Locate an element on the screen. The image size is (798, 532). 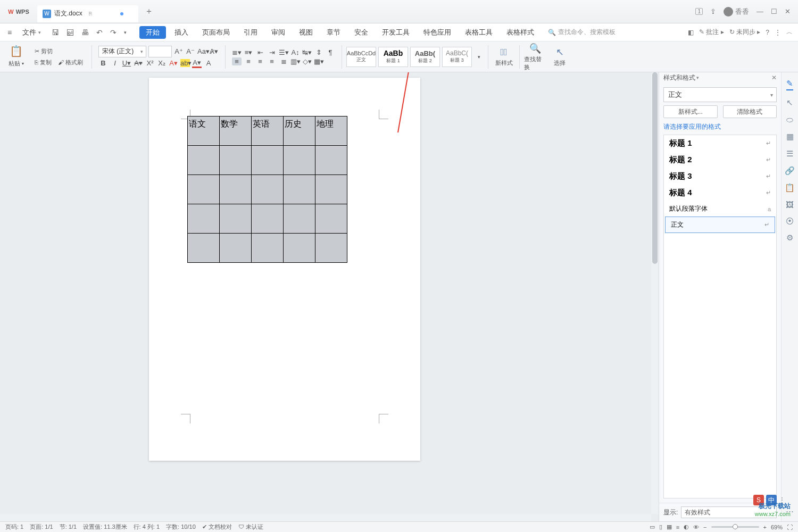
superscript-icon: X² is located at coordinates (150, 63).